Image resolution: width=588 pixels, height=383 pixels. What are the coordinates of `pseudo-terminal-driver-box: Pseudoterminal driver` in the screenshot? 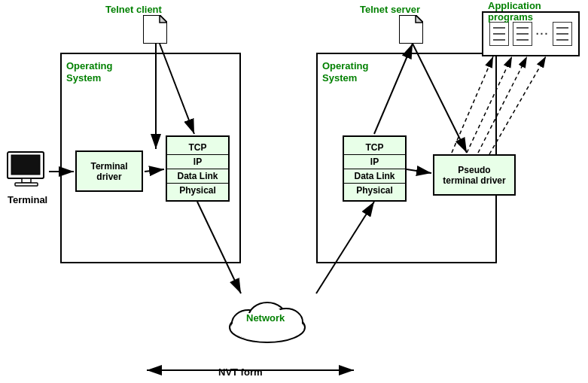 It's located at (474, 175).